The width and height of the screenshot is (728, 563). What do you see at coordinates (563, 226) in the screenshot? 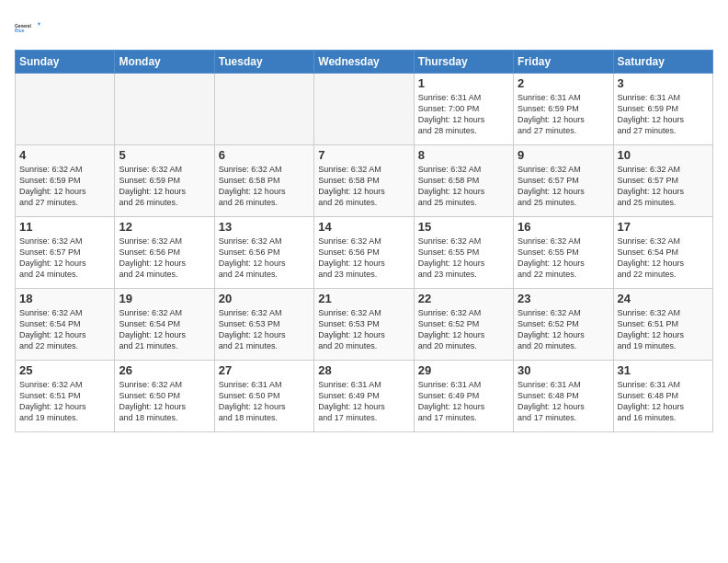
I see `day-number: 16` at bounding box center [563, 226].